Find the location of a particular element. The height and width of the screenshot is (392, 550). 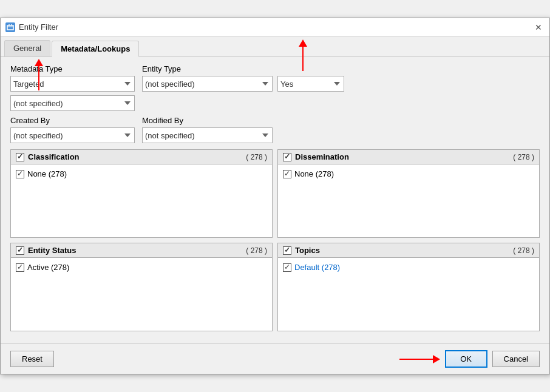

cancel-button: Cancel is located at coordinates (516, 359).